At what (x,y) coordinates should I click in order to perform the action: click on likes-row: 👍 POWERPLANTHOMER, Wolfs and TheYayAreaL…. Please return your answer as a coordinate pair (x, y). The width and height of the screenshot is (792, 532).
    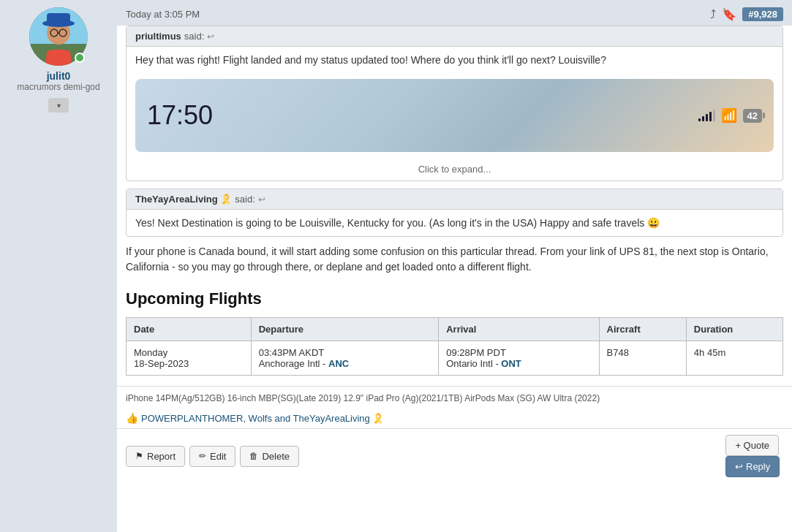
    Looking at the image, I should click on (455, 419).